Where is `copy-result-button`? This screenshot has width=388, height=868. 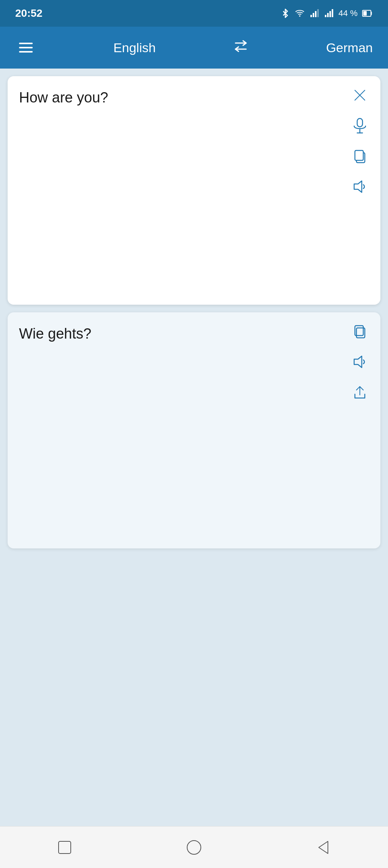 copy-result-button is located at coordinates (360, 331).